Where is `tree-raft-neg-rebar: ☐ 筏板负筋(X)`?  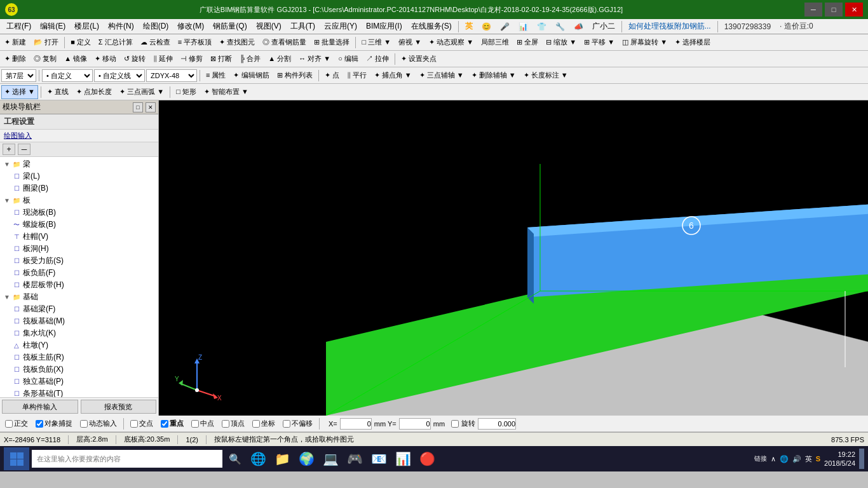 tree-raft-neg-rebar: ☐ 筏板负筋(X) is located at coordinates (79, 370).